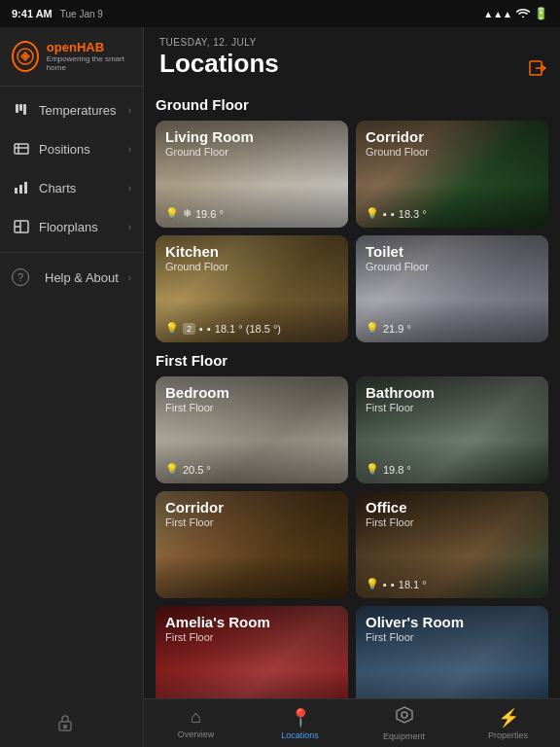 Image resolution: width=560 pixels, height=747 pixels. I want to click on living-room-temp: 19.6 °, so click(210, 214).